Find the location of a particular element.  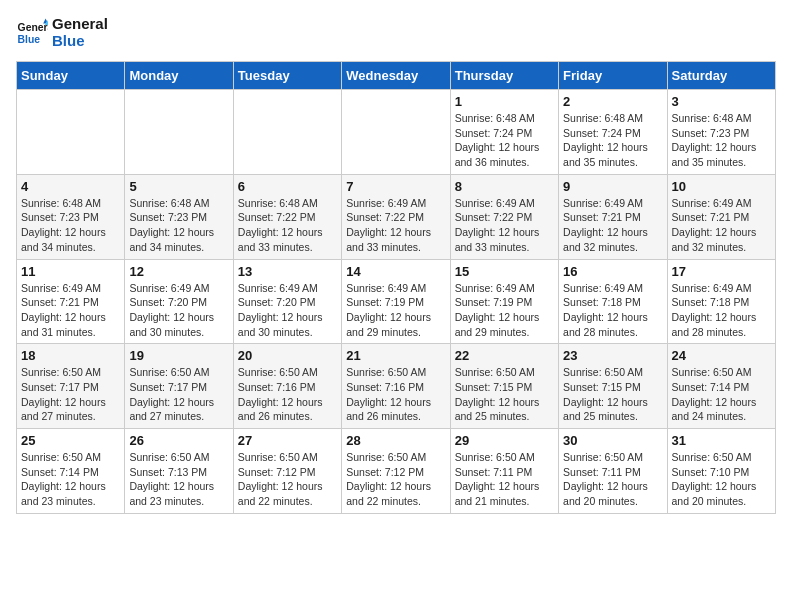

calendar-week-row: 18Sunrise: 6:50 AM Sunset: 7:17 PM Dayli… is located at coordinates (396, 386).